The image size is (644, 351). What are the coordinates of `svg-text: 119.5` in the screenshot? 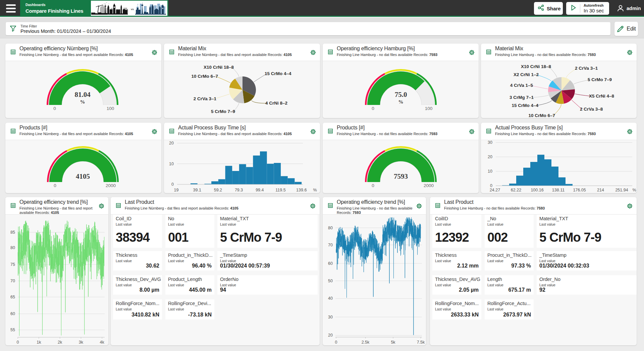 It's located at (280, 190).